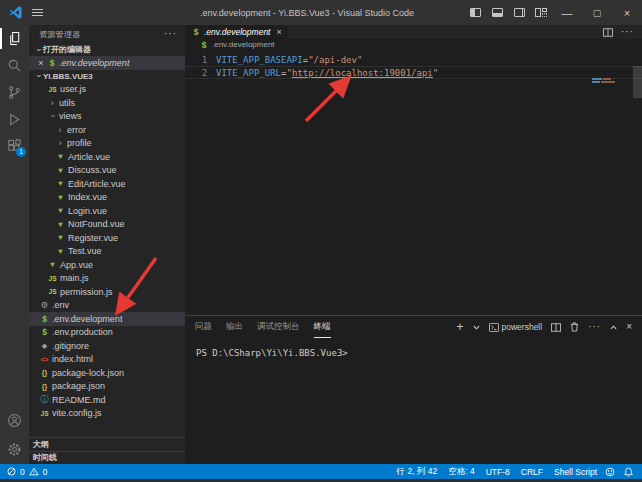 The image size is (642, 482). What do you see at coordinates (107, 144) in the screenshot?
I see `tree-item: profile` at bounding box center [107, 144].